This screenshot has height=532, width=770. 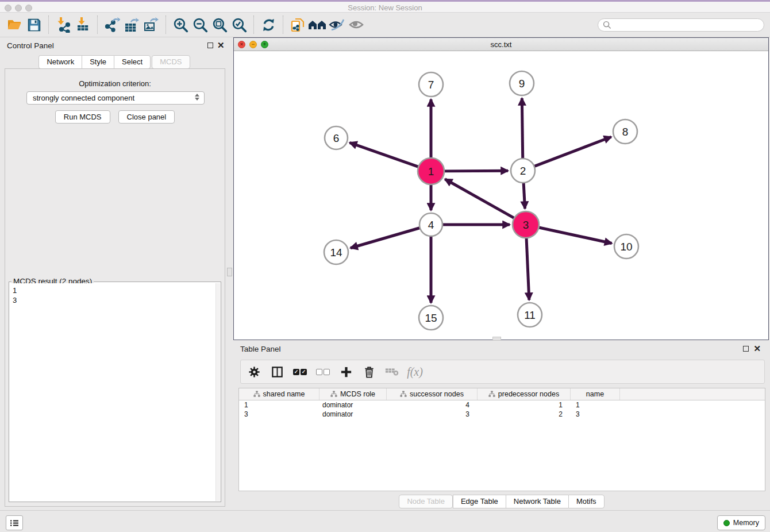 What do you see at coordinates (132, 25) in the screenshot?
I see `export-table-button` at bounding box center [132, 25].